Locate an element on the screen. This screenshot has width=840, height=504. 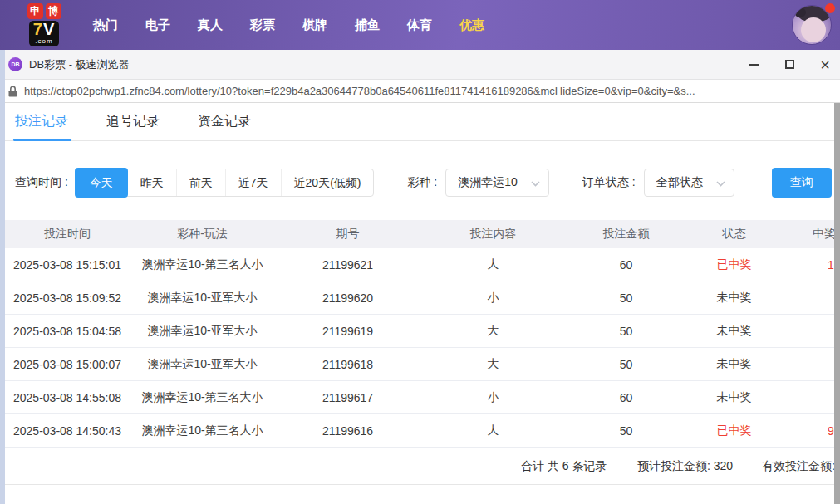
nav-item-1: 电子 is located at coordinates (158, 25).